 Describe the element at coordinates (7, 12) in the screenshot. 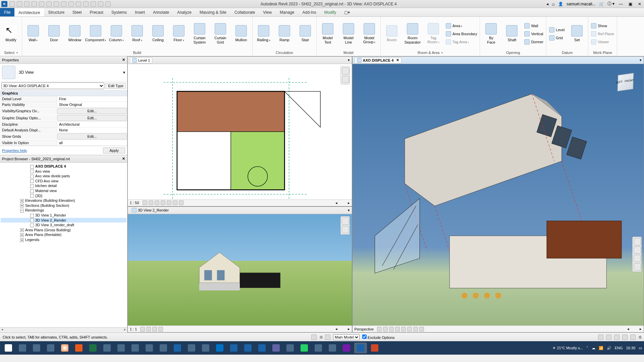

I see `tab-file: File` at that location.